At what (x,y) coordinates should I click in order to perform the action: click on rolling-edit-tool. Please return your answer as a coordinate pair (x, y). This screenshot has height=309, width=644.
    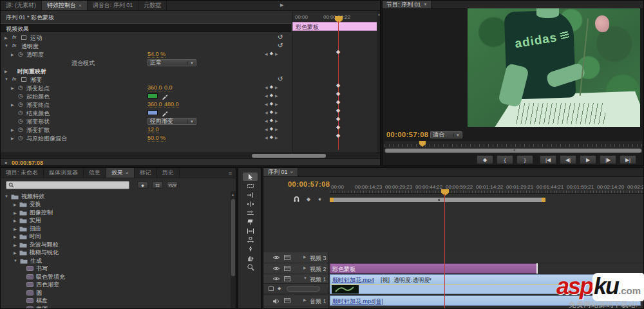
    Looking at the image, I should click on (250, 203).